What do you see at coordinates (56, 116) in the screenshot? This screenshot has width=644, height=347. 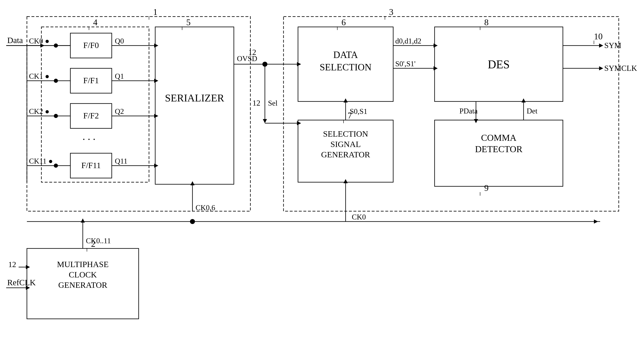 I see `ck2-junction` at bounding box center [56, 116].